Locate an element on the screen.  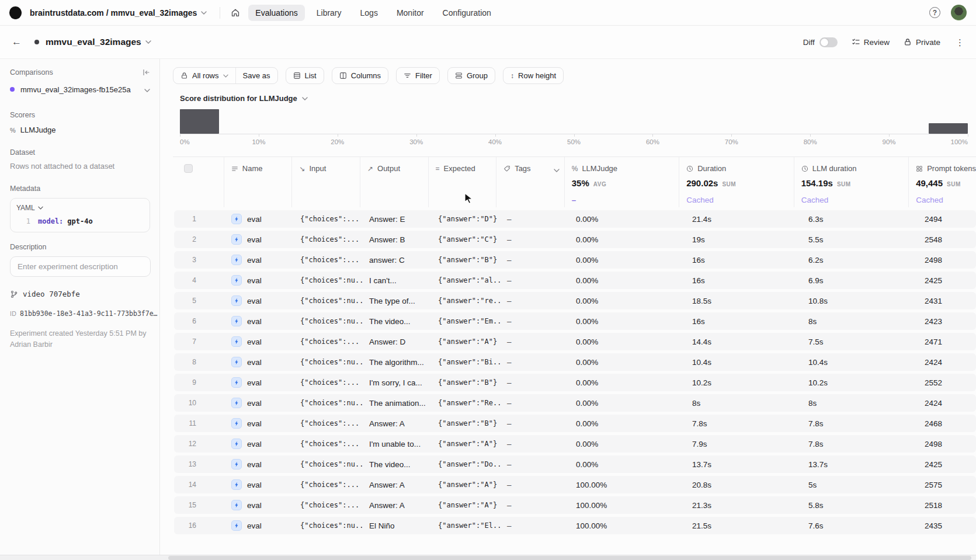
select-all-checkbox is located at coordinates (188, 168).